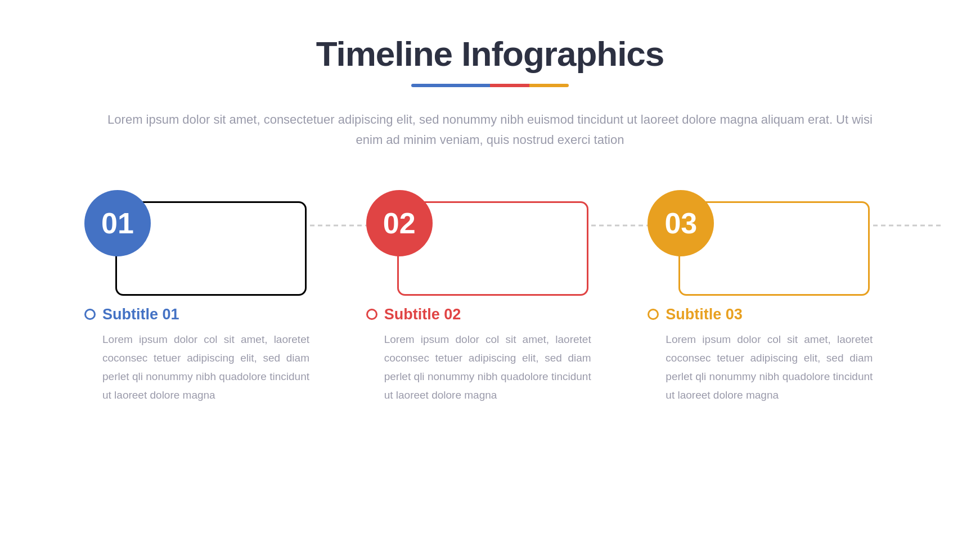 The height and width of the screenshot is (551, 980). Describe the element at coordinates (118, 223) in the screenshot. I see `number-01: 01` at that location.